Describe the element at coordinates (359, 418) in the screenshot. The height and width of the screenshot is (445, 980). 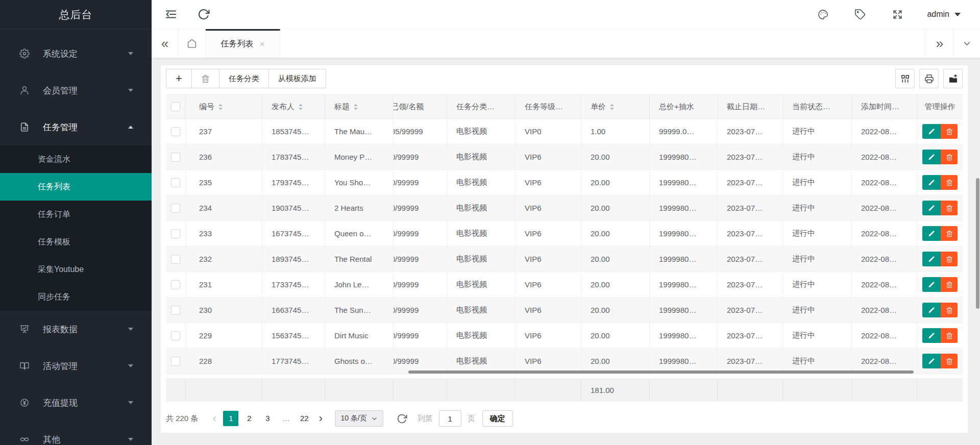
I see `page-size-select: 10 条/页` at that location.